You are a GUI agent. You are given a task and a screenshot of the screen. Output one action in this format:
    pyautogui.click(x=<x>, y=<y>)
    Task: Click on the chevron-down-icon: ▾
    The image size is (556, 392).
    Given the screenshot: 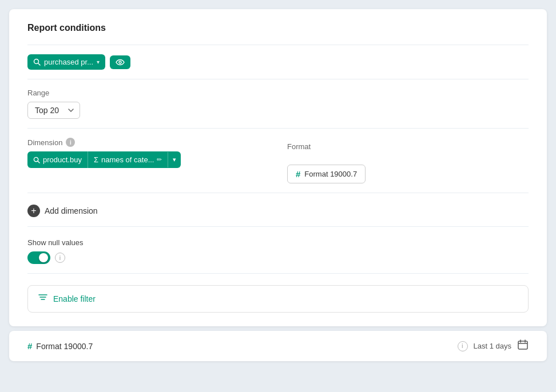 What is the action you would take?
    pyautogui.click(x=98, y=62)
    